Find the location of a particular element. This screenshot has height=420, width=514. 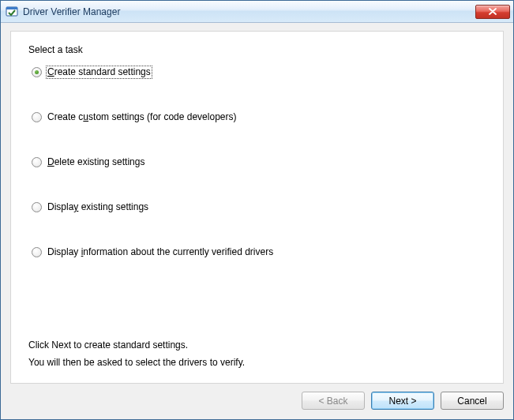

radio-label: Create standard settings is located at coordinates (99, 73).